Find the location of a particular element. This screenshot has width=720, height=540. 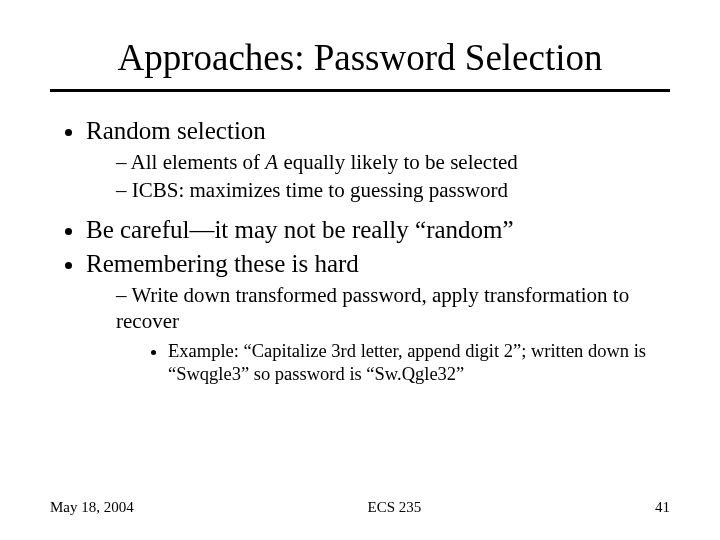

list-item: Be careful—it may not be really “random” is located at coordinates (374, 230).